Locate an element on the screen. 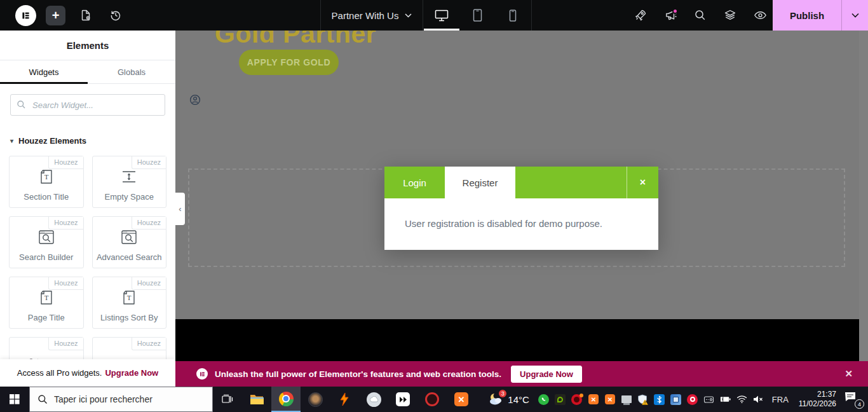  nvidia-icon is located at coordinates (560, 399).